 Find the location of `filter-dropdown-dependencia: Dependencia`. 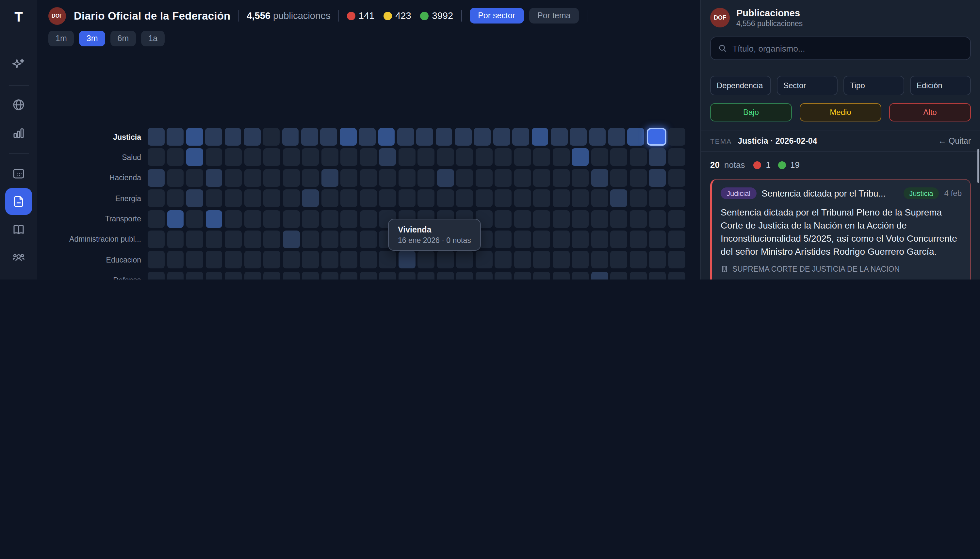

filter-dropdown-dependencia: Dependencia is located at coordinates (740, 85).